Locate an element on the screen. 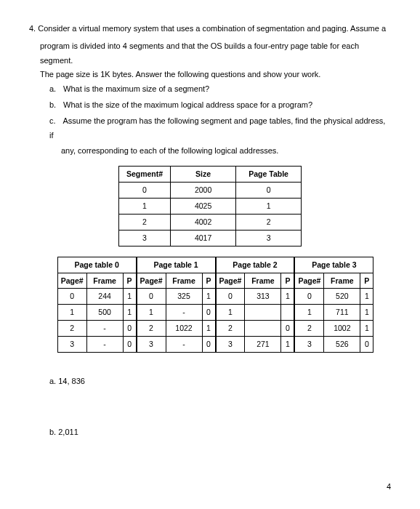 The image size is (420, 509). table-row: 210221 is located at coordinates (176, 329).